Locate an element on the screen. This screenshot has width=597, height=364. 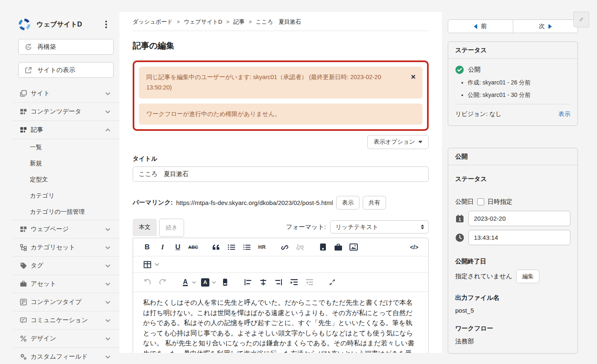
strikethrough-icon: ABC is located at coordinates (193, 247).